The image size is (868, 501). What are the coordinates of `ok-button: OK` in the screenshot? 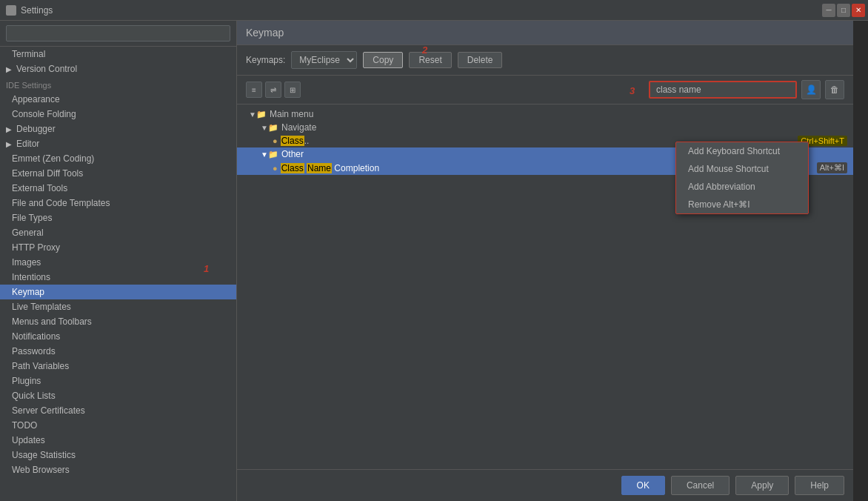 It's located at (643, 485).